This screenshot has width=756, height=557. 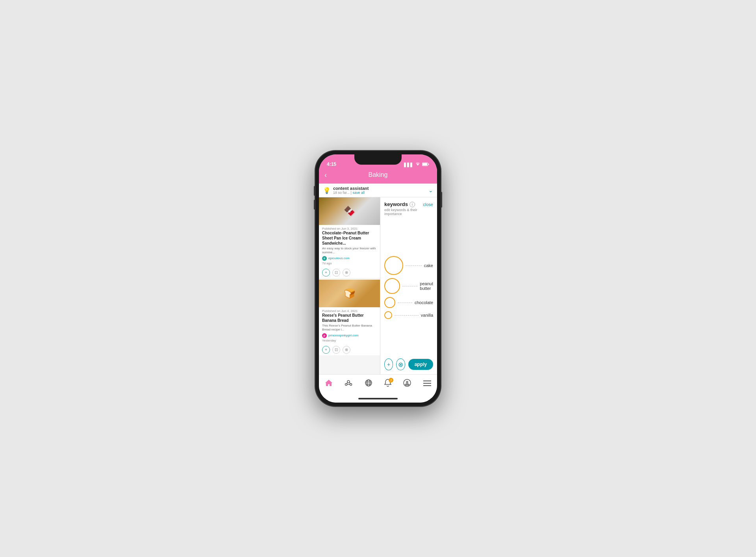 I want to click on nav-connections, so click(x=348, y=384).